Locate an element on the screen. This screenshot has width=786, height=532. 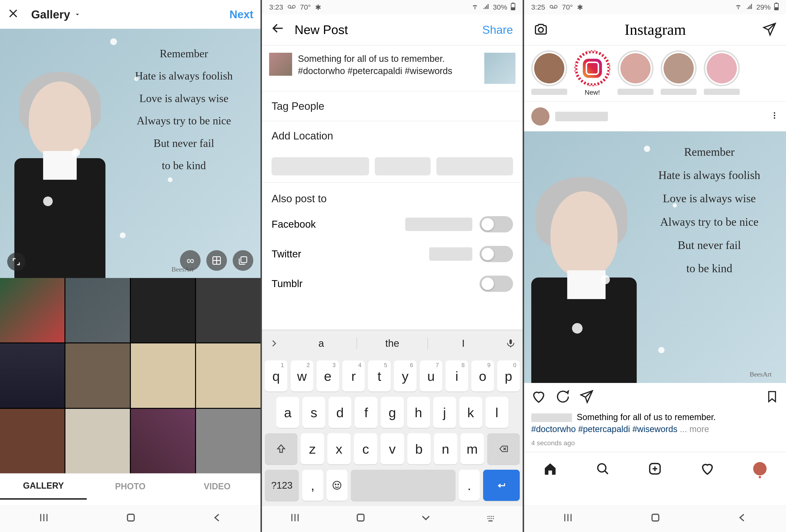
key-e: e3 is located at coordinates (328, 376).